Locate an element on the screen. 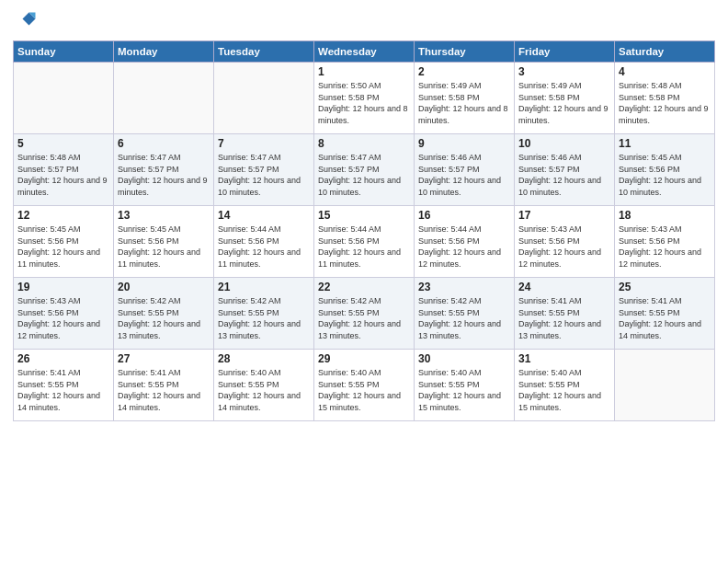  calendar-cell: 28Sunrise: 5:40 AMSunset: 5:55 PMDayligh… is located at coordinates (265, 385).